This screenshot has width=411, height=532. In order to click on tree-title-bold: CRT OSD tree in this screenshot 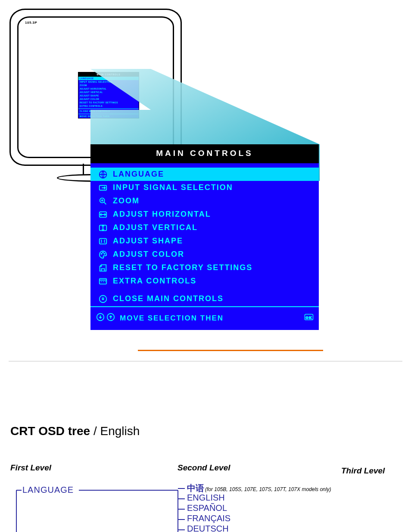, I will do `click(50, 431)`.